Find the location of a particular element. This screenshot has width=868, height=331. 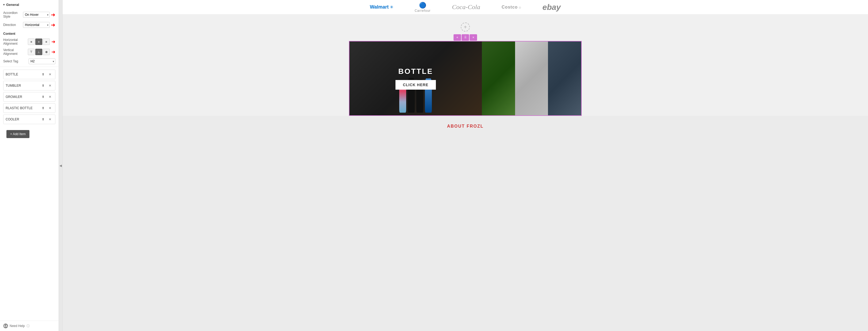

general-section-header: ▾ General is located at coordinates (29, 5).